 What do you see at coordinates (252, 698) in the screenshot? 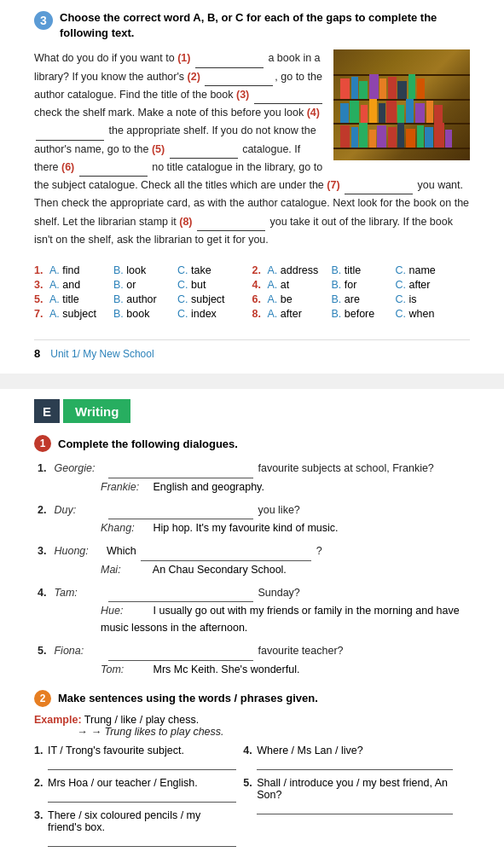
I see `exercise-e2-header: 2 Make sentences using the words / phras…` at bounding box center [252, 698].